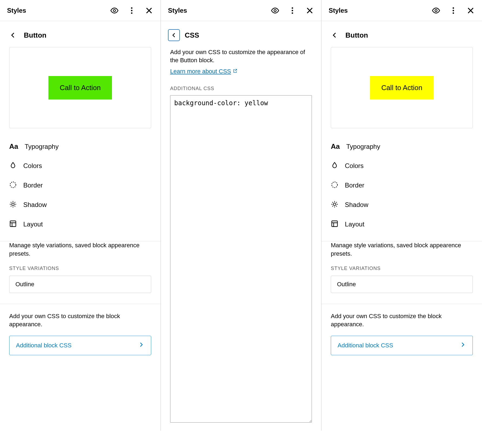 This screenshot has height=448, width=482. Describe the element at coordinates (241, 34) in the screenshot. I see `breadcrumb: CSS` at that location.